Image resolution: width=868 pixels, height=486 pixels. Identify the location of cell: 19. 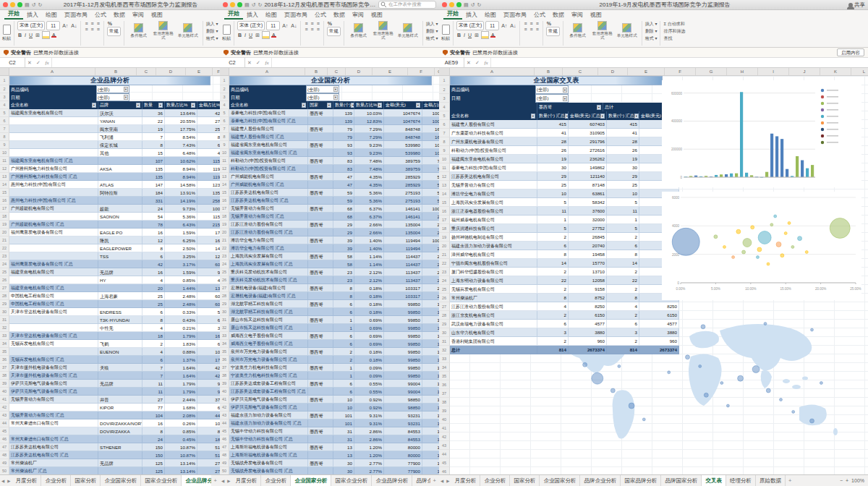
(153, 129).